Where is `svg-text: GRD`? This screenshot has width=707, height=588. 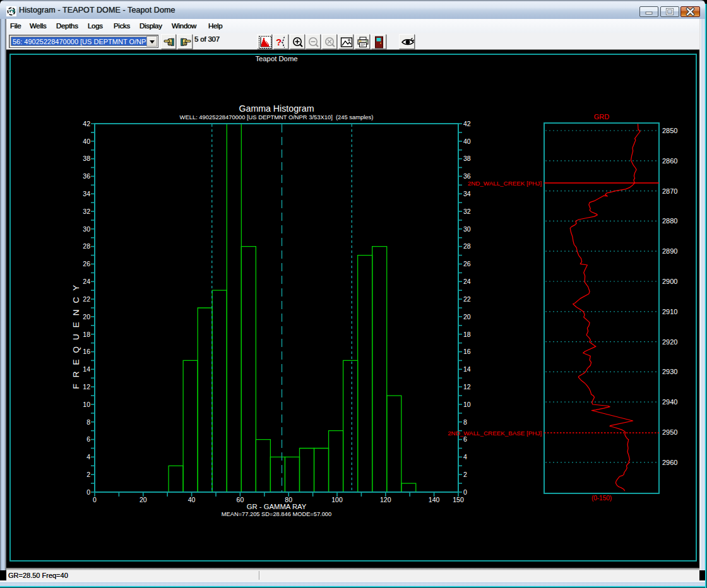
svg-text: GRD is located at coordinates (602, 117).